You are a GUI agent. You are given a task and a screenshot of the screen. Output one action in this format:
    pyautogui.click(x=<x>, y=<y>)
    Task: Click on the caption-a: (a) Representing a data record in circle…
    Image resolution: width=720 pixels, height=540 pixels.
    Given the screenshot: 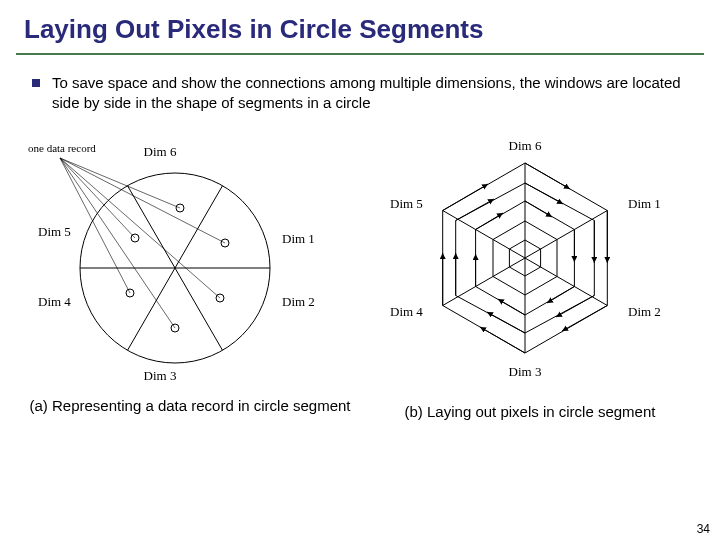 What is the action you would take?
    pyautogui.click(x=190, y=409)
    